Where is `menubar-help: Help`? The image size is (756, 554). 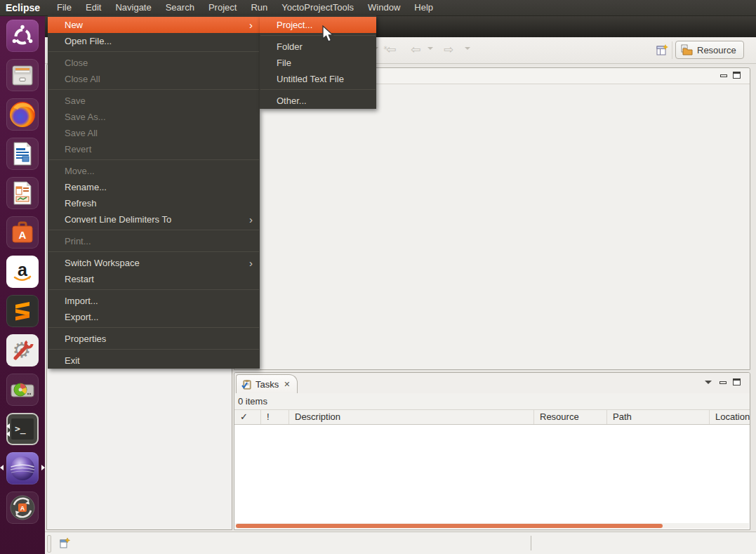 menubar-help: Help is located at coordinates (424, 8).